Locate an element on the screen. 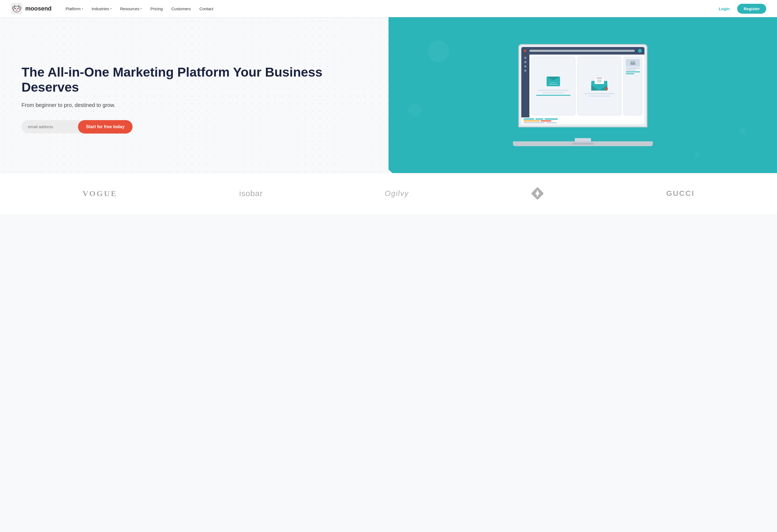 This screenshot has width=777, height=532. letter-image is located at coordinates (599, 81).